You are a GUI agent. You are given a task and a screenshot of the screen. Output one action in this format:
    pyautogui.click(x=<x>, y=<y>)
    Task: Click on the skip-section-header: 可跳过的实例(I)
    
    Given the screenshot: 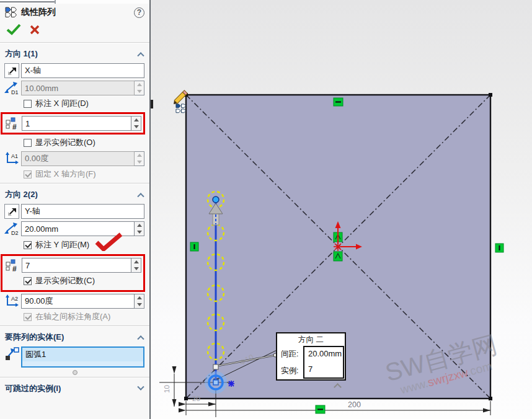 What is the action you would take?
    pyautogui.click(x=74, y=388)
    